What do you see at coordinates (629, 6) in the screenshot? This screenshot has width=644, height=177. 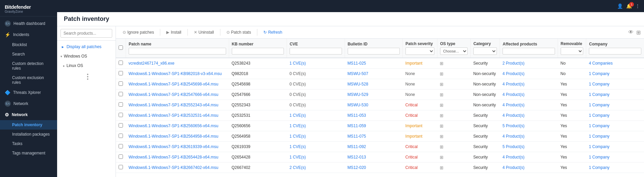 I see `notification-icon: 🔔 1` at bounding box center [629, 6].